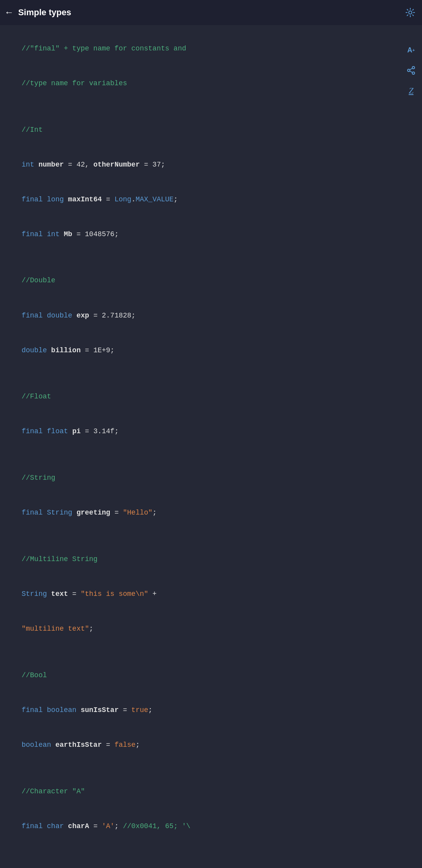 This screenshot has width=422, height=868. Describe the element at coordinates (410, 13) in the screenshot. I see `settings-icon` at that location.